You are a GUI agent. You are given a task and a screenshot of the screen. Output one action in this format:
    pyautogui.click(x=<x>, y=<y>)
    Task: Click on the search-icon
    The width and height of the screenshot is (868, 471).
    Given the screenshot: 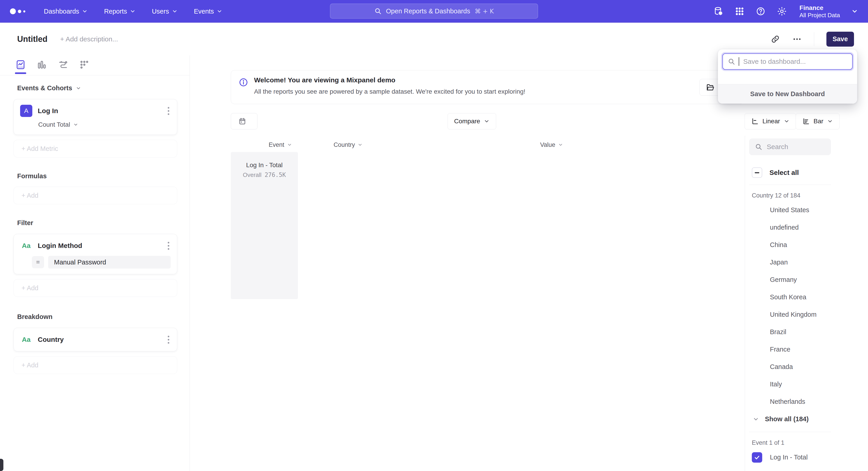 What is the action you would take?
    pyautogui.click(x=759, y=147)
    